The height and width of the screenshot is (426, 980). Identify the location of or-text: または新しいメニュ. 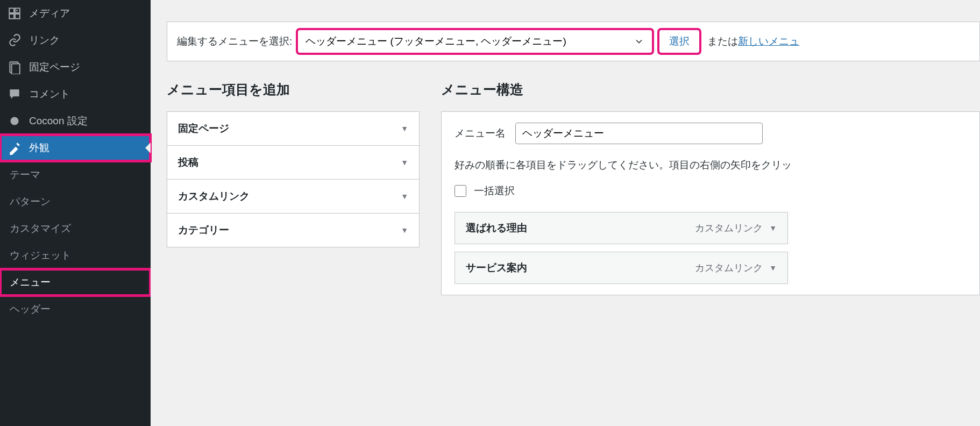
(753, 41).